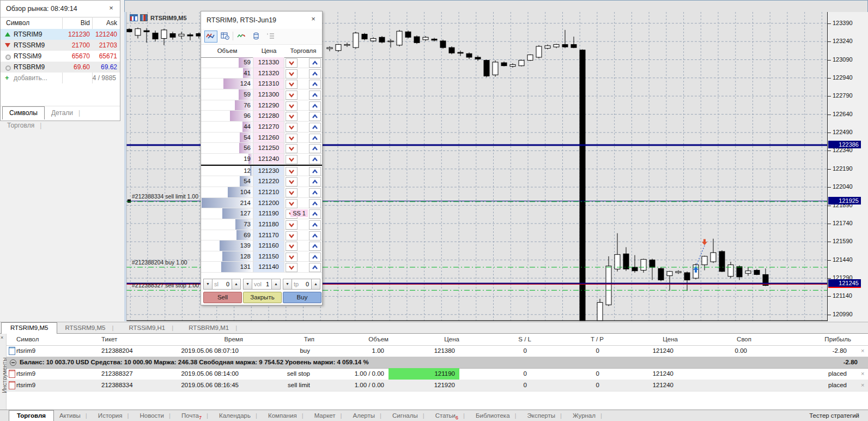 The image size is (868, 421). What do you see at coordinates (262, 193) in the screenshot?
I see `dom-bid-row: 104121210` at bounding box center [262, 193].